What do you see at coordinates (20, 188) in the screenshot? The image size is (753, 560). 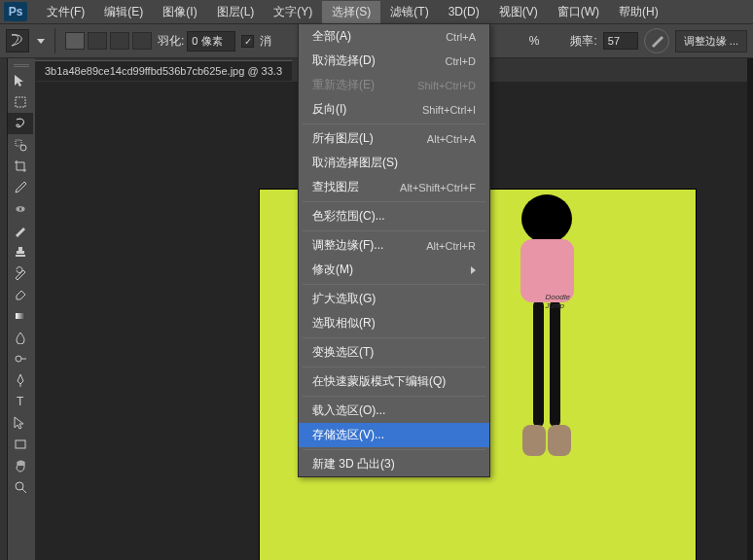 I see `eyedropper-tool` at bounding box center [20, 188].